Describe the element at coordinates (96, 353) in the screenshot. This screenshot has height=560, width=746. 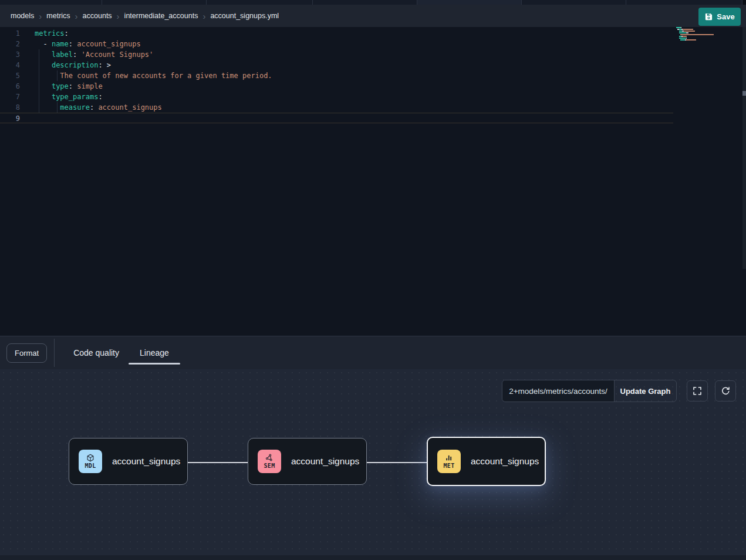
I see `tab-code-quality: Code quality` at that location.